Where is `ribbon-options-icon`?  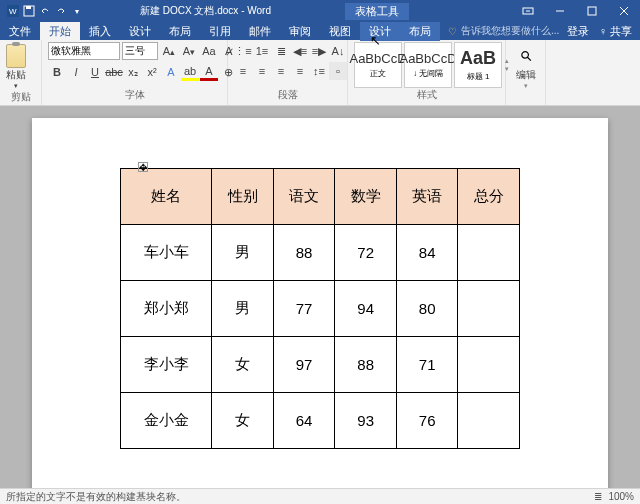 ribbon-options-icon is located at coordinates (528, 11).